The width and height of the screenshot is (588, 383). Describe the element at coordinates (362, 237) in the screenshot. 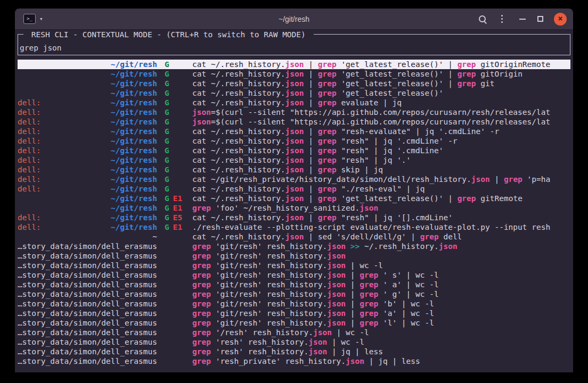

I see `command-segment: | sed 's/dell/dell/g' |` at that location.